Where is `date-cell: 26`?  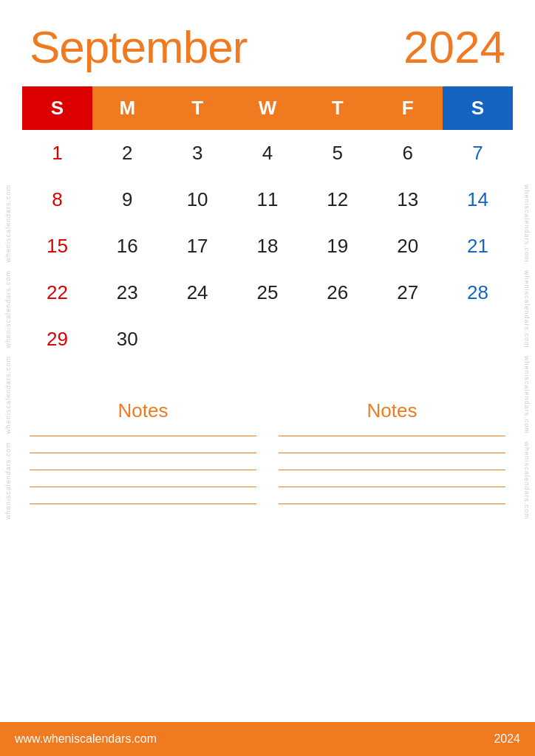
date-cell: 26 is located at coordinates (337, 292).